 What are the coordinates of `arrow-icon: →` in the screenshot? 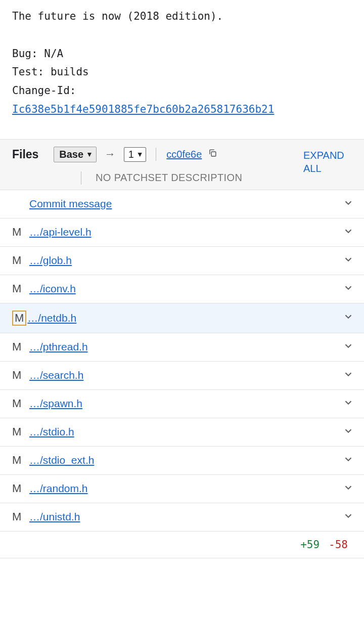 It's located at (110, 154).